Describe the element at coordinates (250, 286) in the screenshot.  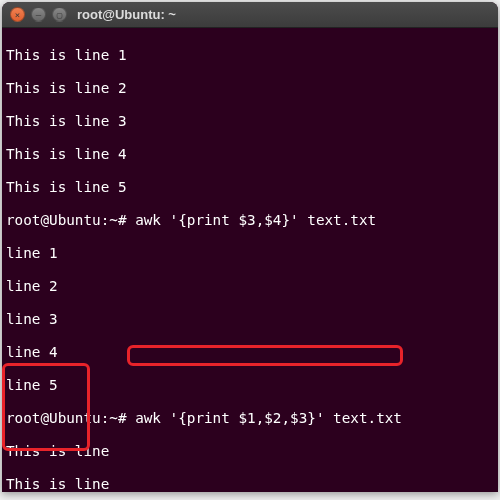
I see `output-line: line 2` at that location.